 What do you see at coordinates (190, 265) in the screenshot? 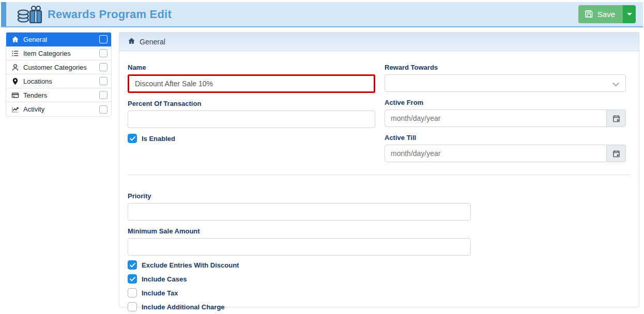
I see `option-label: Exclude Entries With Discount` at bounding box center [190, 265].